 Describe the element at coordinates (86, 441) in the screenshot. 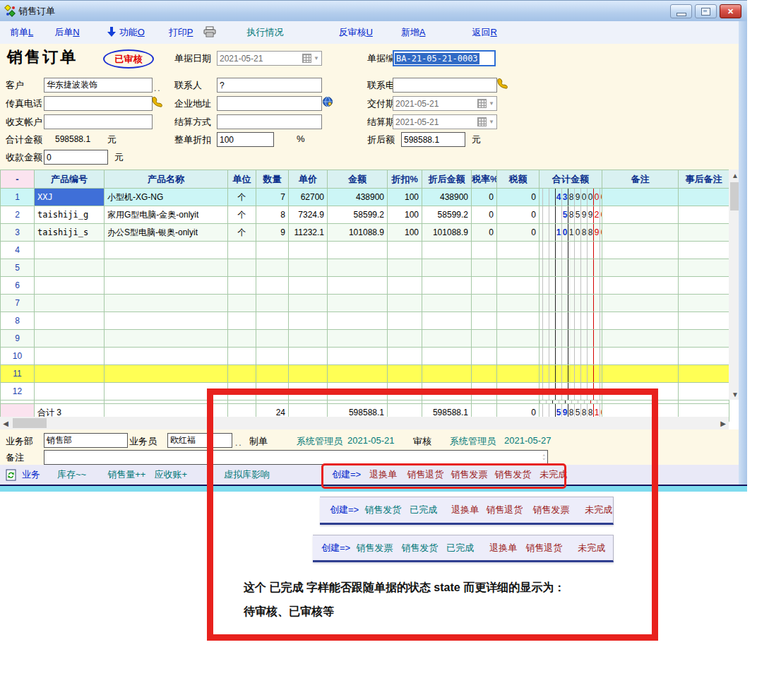

I see `dept-input: 销售部` at that location.